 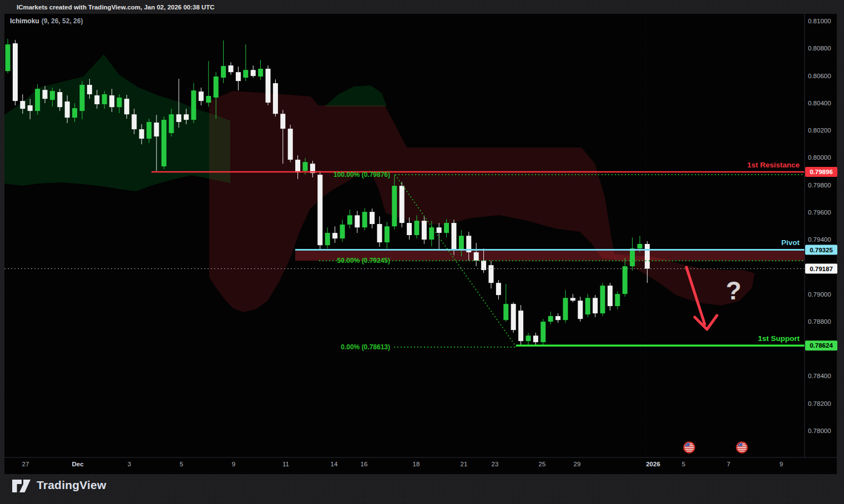 I want to click on level-label-fib-0: 0.00% (0.78613), so click(x=365, y=347).